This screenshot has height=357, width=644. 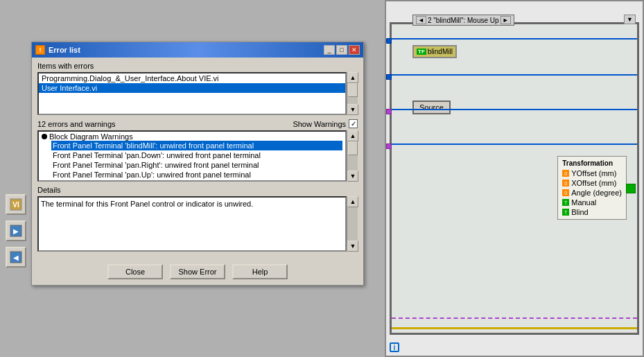 What do you see at coordinates (260, 272) in the screenshot?
I see `help-button: Help` at bounding box center [260, 272].